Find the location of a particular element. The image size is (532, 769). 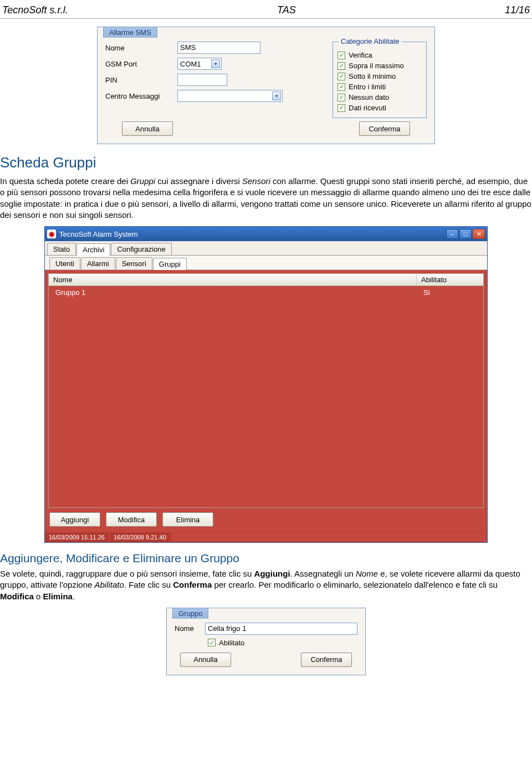

tab-archivi: Archivi is located at coordinates (93, 249).